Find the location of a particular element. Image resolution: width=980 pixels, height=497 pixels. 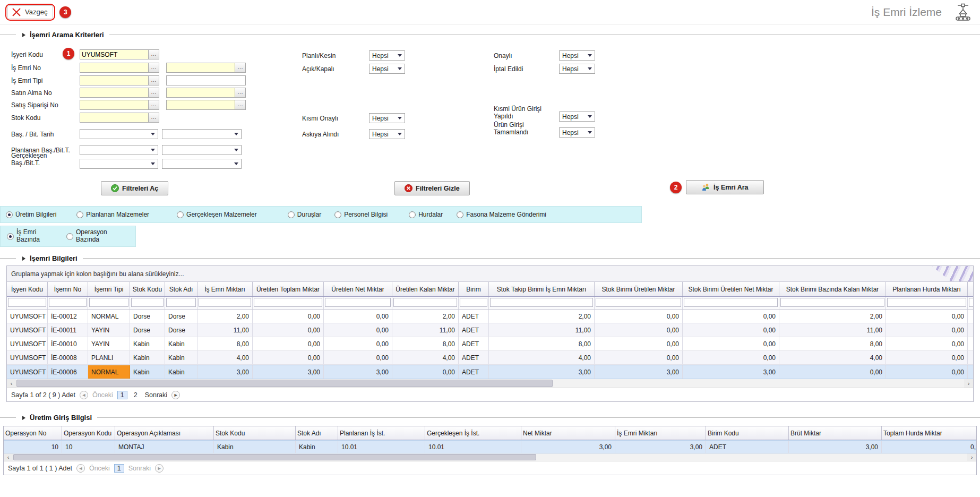

column-header: İşemri No is located at coordinates (68, 289).